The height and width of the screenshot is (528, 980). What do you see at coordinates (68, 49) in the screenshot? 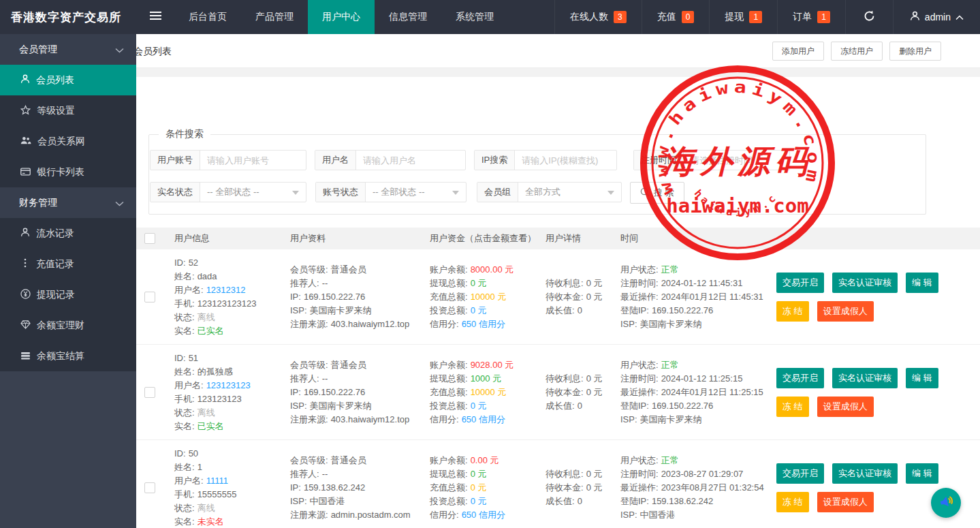
I see `sidebar-group-member-management: 会员管理` at bounding box center [68, 49].